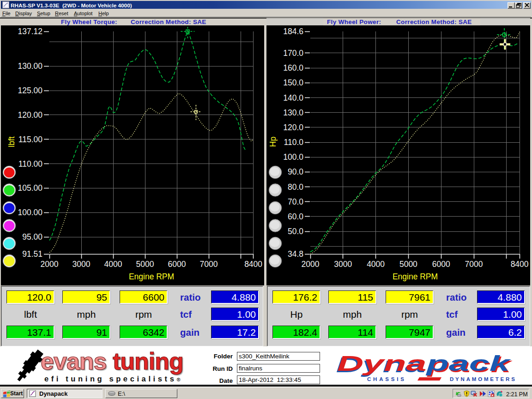 The image size is (532, 399). Describe the element at coordinates (30, 164) in the screenshot. I see `svg-text: 110.00` at that location.